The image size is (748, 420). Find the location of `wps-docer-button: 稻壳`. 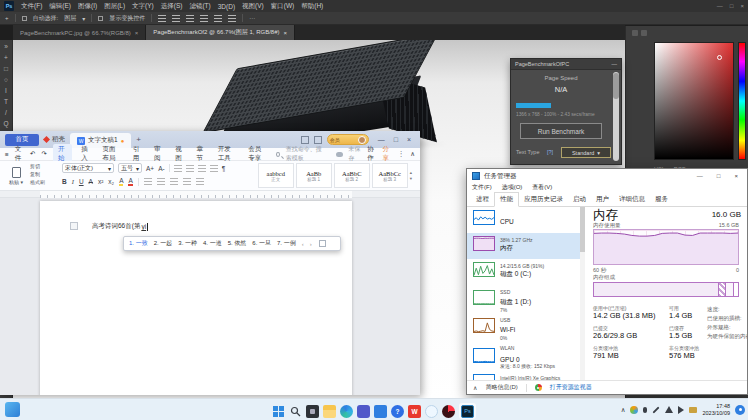

wps-docer-button: 稻壳 is located at coordinates (54, 140).